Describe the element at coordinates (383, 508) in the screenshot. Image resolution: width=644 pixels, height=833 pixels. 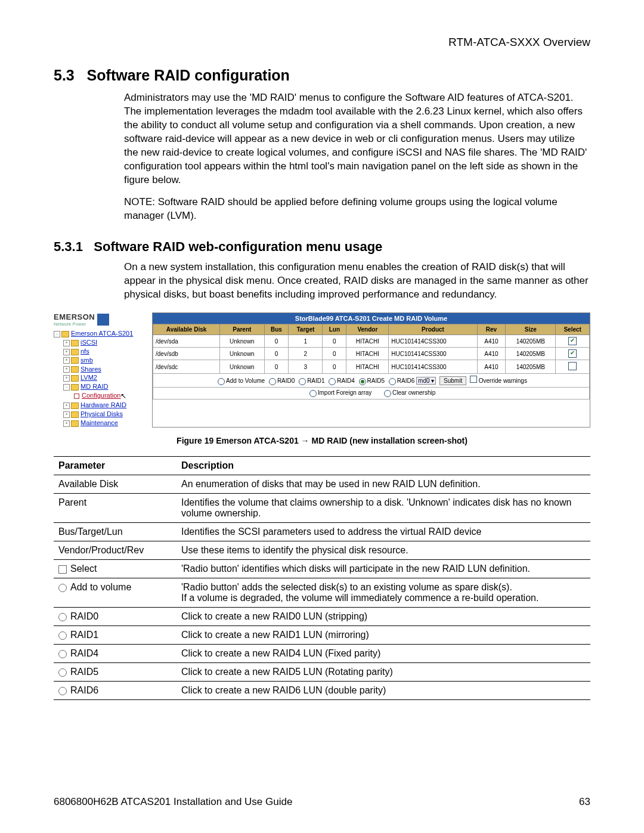
I see `param-desc-cell: Identifies the volume that claims owners…` at that location.